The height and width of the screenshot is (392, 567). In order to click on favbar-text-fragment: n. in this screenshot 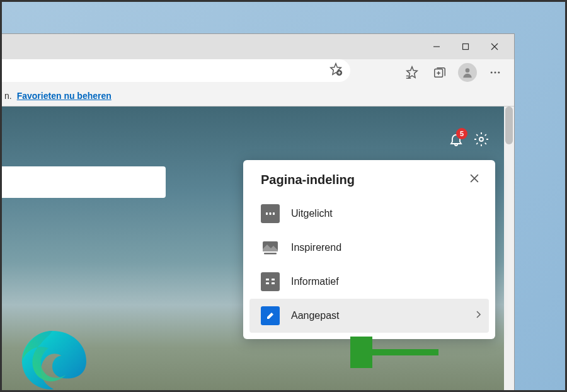, I will do `click(8, 96)`.